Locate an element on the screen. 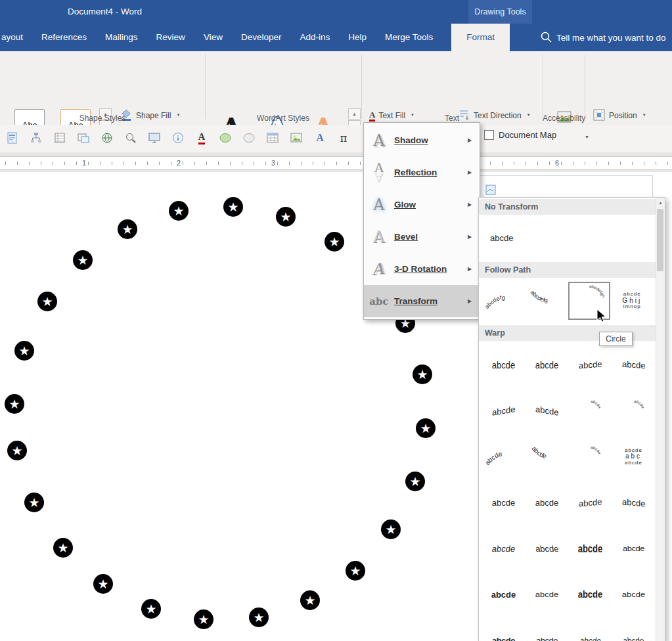 This screenshot has height=641, width=672. tab-view: View is located at coordinates (213, 37).